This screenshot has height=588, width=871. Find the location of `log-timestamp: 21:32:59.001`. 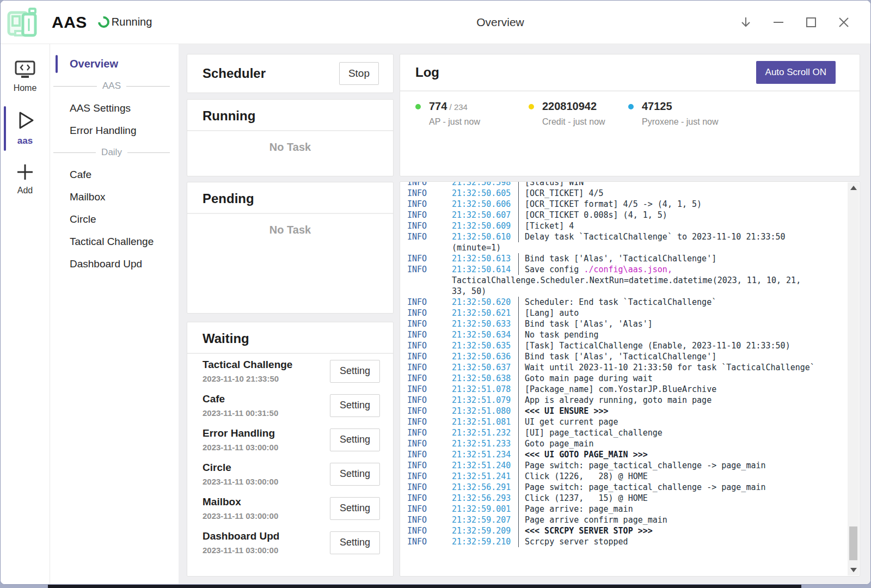

log-timestamp: 21:32:59.001 is located at coordinates (485, 509).